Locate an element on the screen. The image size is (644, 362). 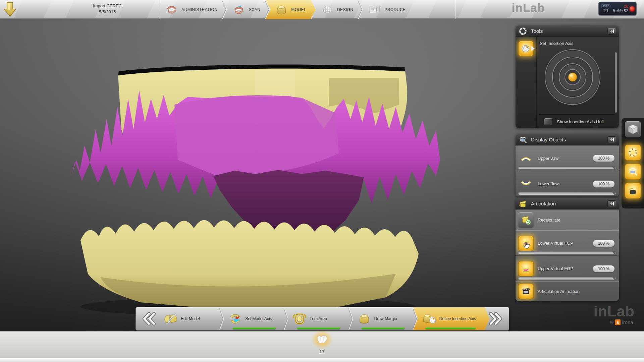
hull-checkbox-row: Show Insertion Axis Hull is located at coordinates (574, 122).